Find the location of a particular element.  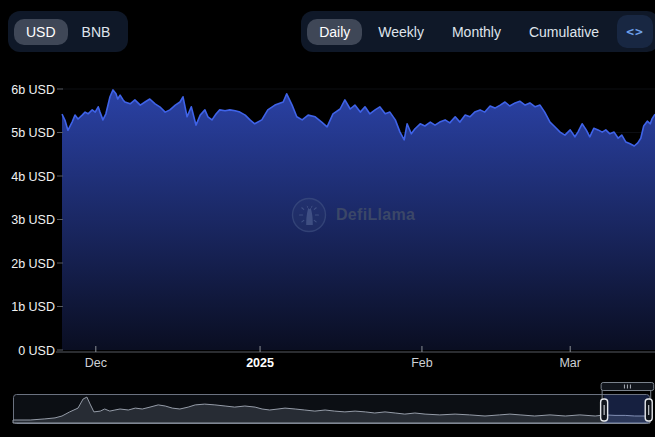

y-axis-label: 4b USD is located at coordinates (33, 177).